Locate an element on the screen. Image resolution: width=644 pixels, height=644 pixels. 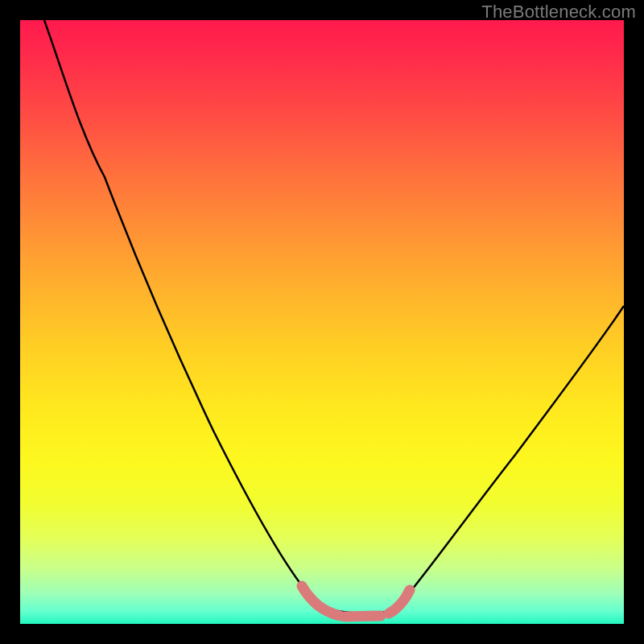
optimal-highlight-left is located at coordinates (321, 601).